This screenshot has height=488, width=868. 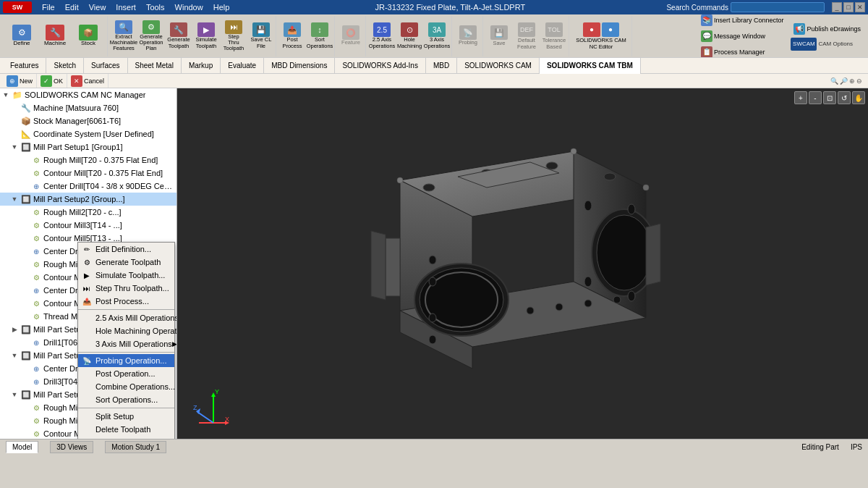 I want to click on toolbar-small-btn2: ✓ OK, so click(x=52, y=81).